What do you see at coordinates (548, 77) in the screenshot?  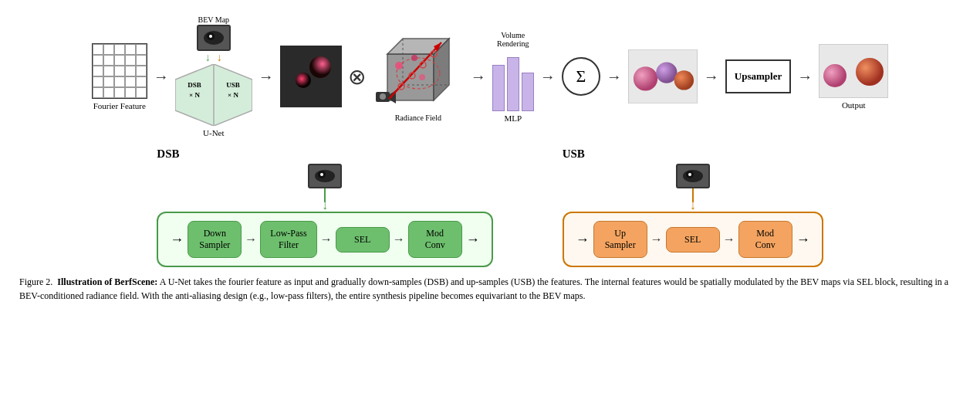 I see `arrow-mlp-to-sigma: →` at bounding box center [548, 77].